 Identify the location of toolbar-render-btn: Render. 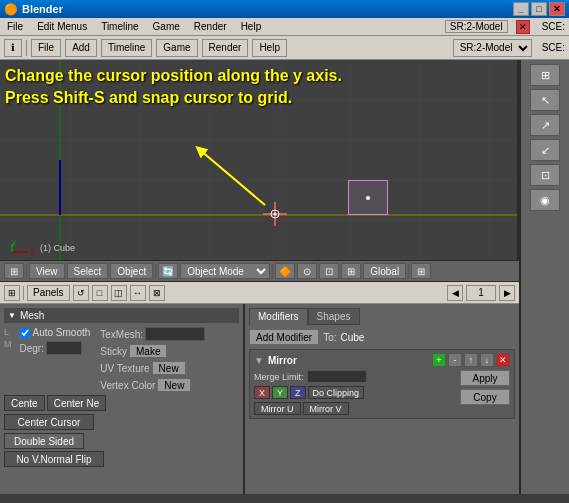
(226, 48).